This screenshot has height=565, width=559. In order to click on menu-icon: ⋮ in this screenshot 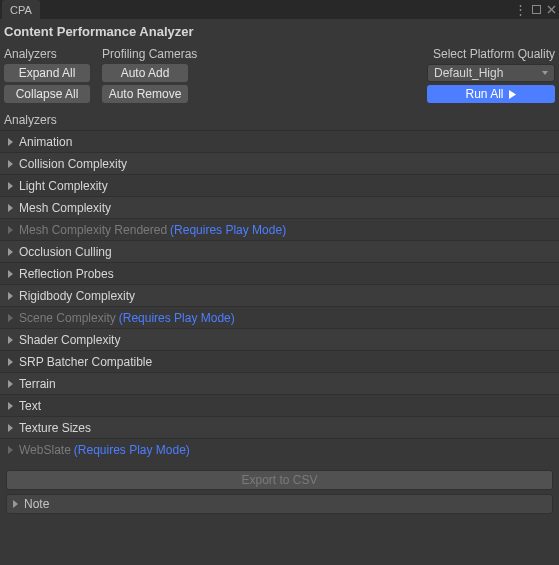, I will do `click(520, 10)`.